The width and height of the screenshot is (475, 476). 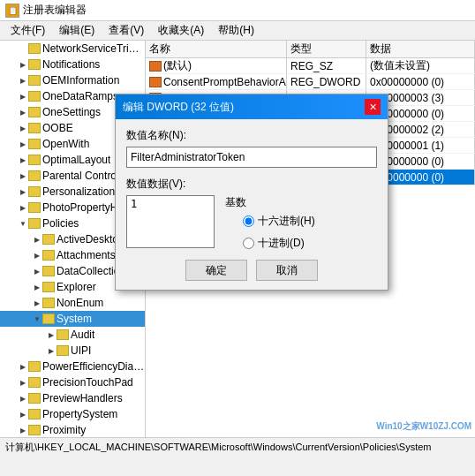 I want to click on tree-label: PrecisionTouchPad, so click(x=88, y=382).